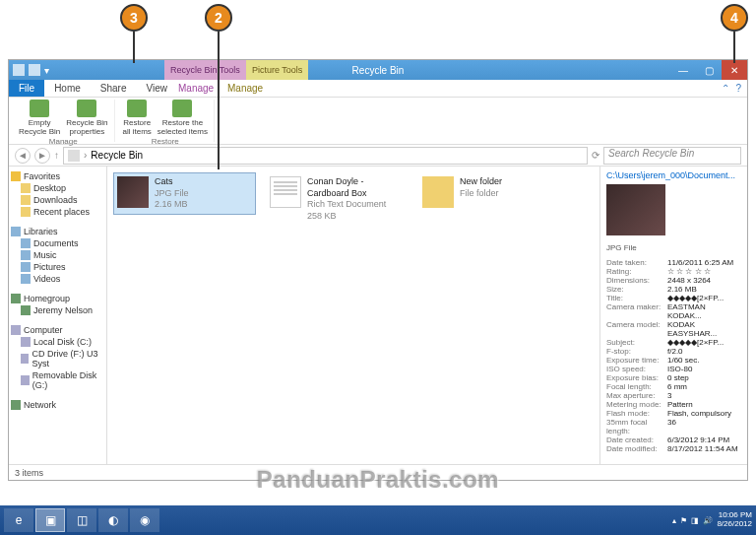  I want to click on breadcrumb-item: Recycle Bin, so click(116, 156).